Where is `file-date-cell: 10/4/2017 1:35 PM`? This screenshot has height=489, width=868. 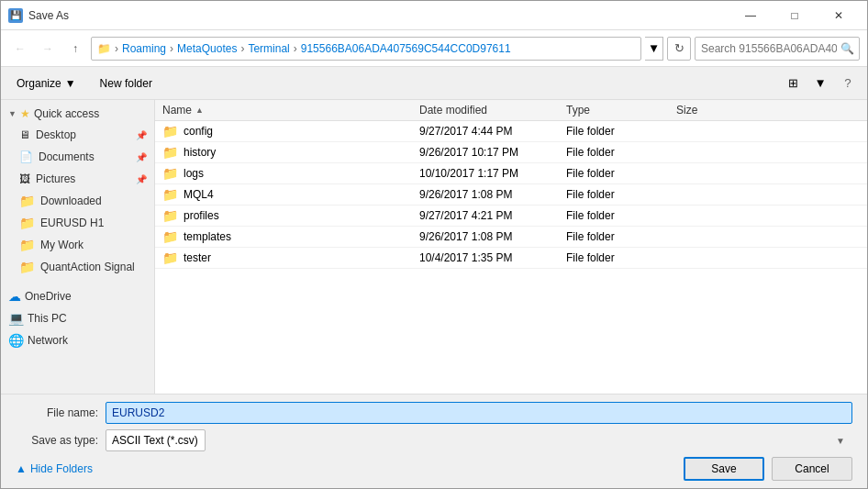 file-date-cell: 10/4/2017 1:35 PM is located at coordinates (493, 258).